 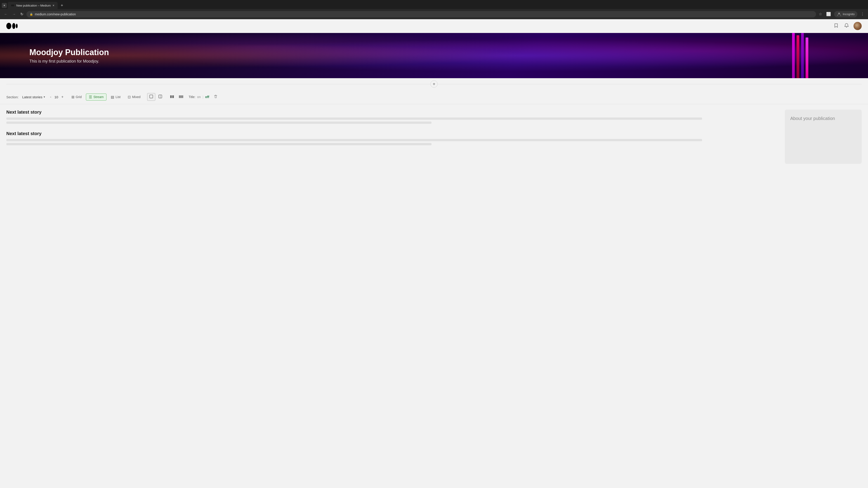 What do you see at coordinates (118, 97) in the screenshot?
I see `view-list-label: List` at bounding box center [118, 97].